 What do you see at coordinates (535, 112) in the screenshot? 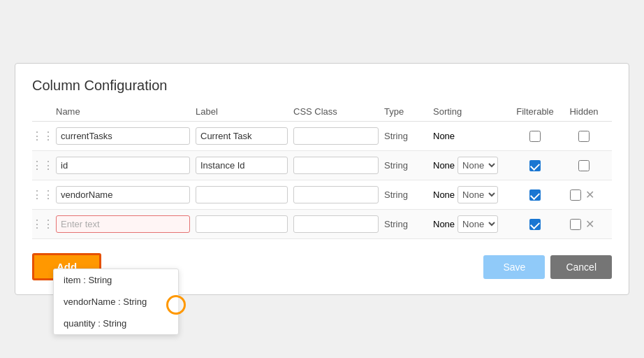
I see `header-filterable: Filterable` at bounding box center [535, 112].